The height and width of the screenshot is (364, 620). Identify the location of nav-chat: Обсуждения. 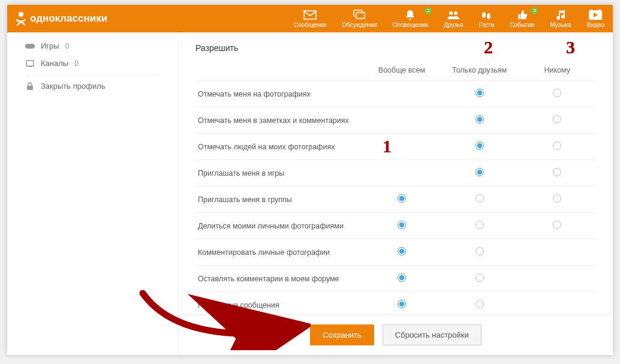
(359, 19).